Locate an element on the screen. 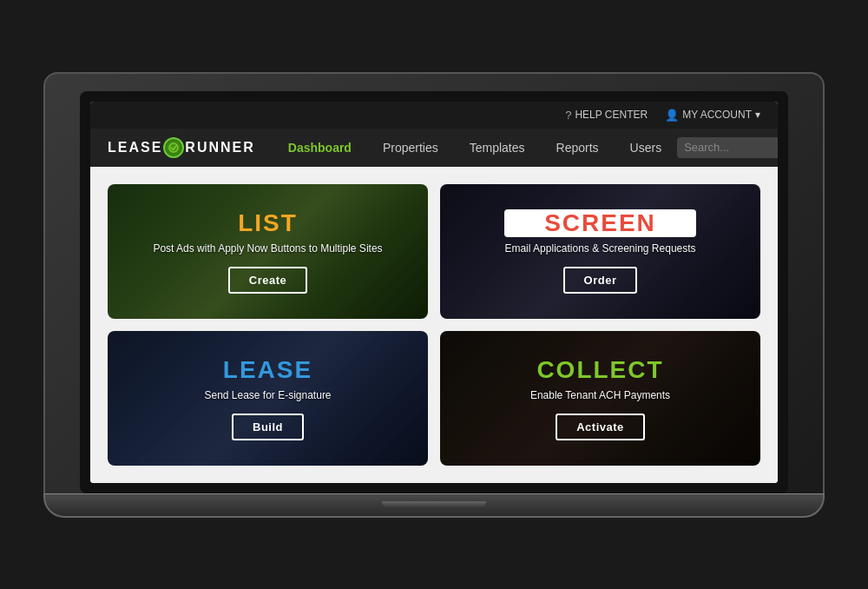 This screenshot has height=589, width=868. lease-card-desc: Send Lease for E-signature is located at coordinates (267, 395).